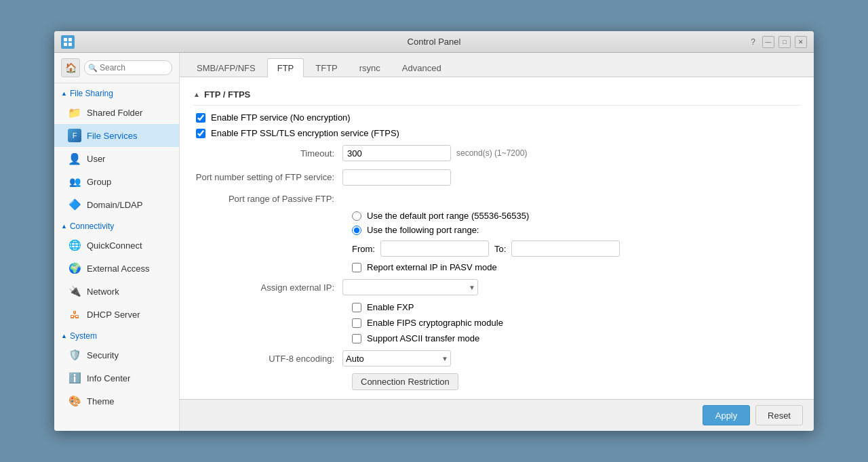  Describe the element at coordinates (281, 118) in the screenshot. I see `enable-ftp-label: Enable FTP service (No encryption)` at that location.